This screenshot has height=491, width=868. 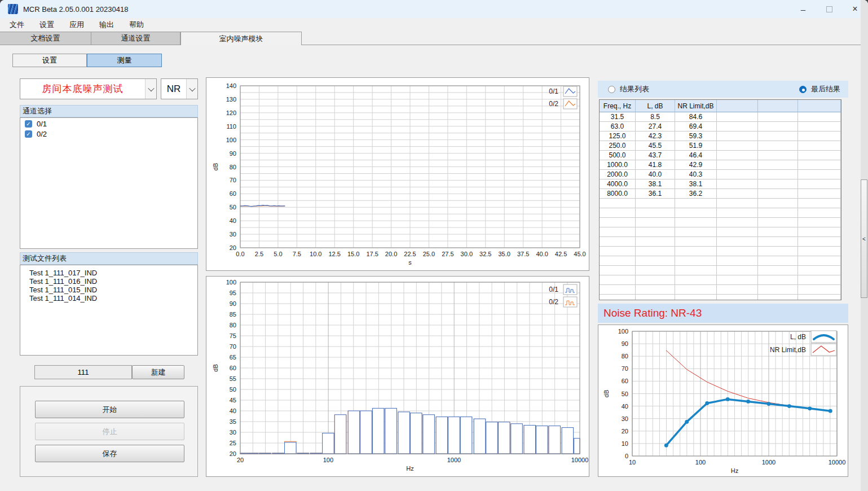 I want to click on svg-text: 0/1, so click(x=554, y=290).